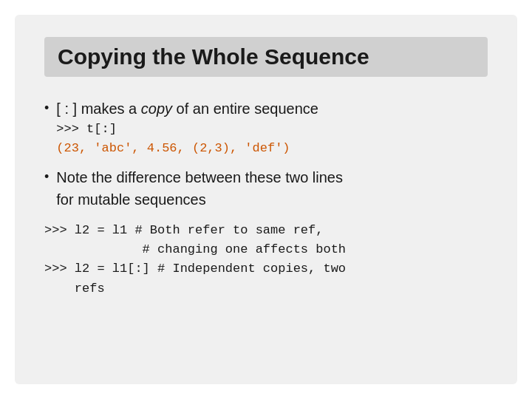 This screenshot has width=532, height=399. Describe the element at coordinates (266, 57) in the screenshot. I see `title-bar: Copying the Whole Sequence` at that location.